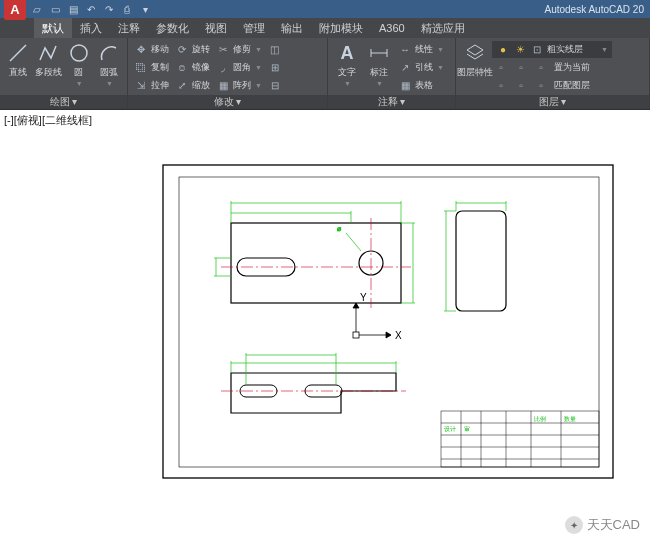  Describe the element at coordinates (574, 525) in the screenshot. I see `wechat-icon: ✦` at that location.